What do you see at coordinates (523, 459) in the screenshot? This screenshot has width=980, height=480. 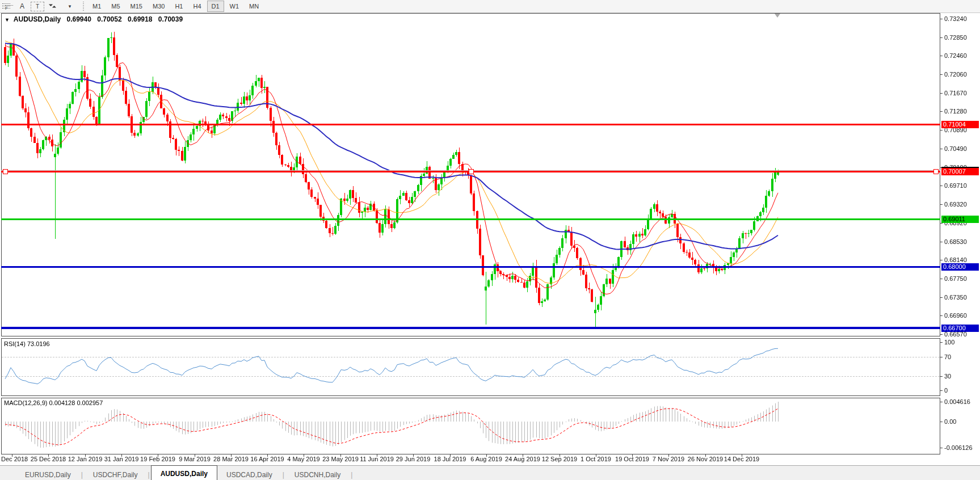 I see `date-label: 24 Aug 2019` at bounding box center [523, 459].